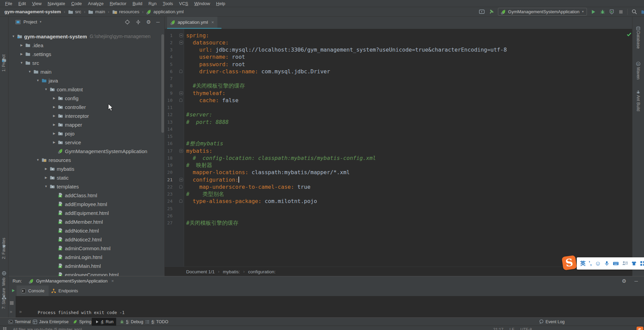 This screenshot has width=644, height=330. Describe the element at coordinates (552, 322) in the screenshot. I see `event-log-button: Event Log` at that location.